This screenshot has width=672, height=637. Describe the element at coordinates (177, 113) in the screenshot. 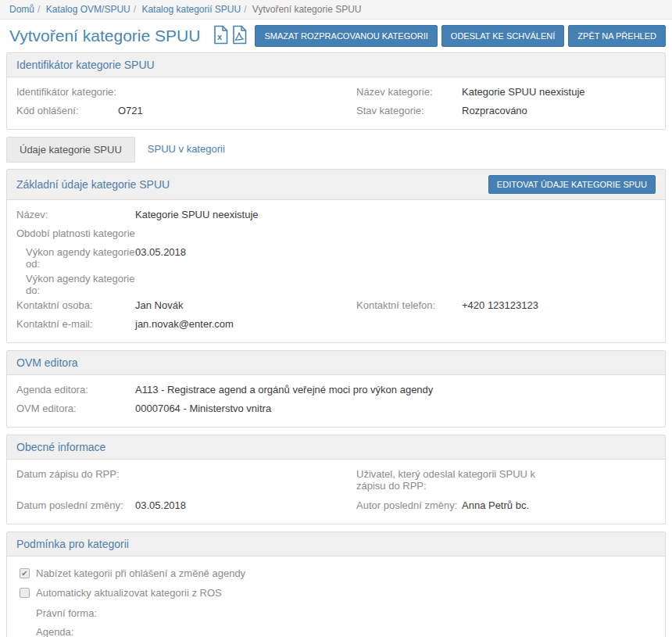

I see `code-field: Kód ohlášení: O721` at that location.